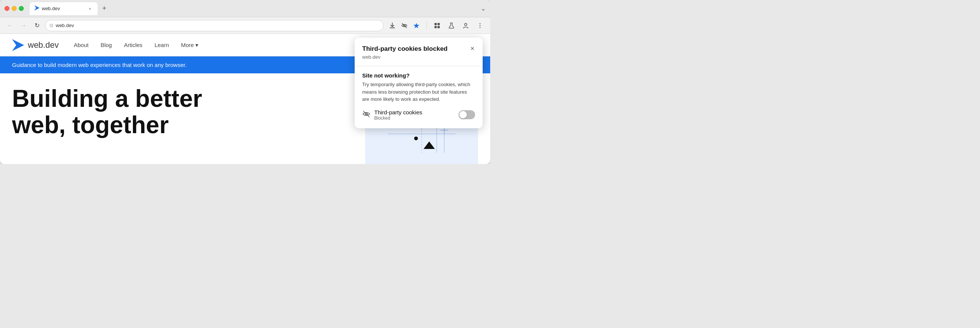  Describe the element at coordinates (467, 115) in the screenshot. I see `third-party-cookies-toggle` at that location.